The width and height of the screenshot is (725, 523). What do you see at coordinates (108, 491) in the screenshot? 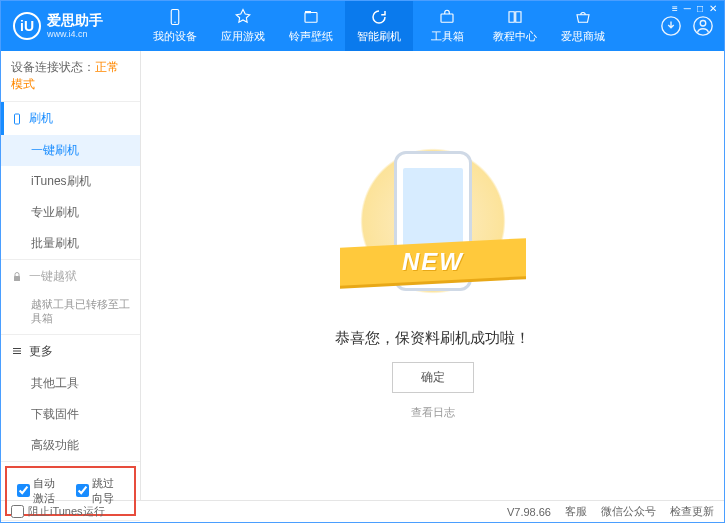
I see `checkbox-label: 跳过向导` at bounding box center [108, 491].